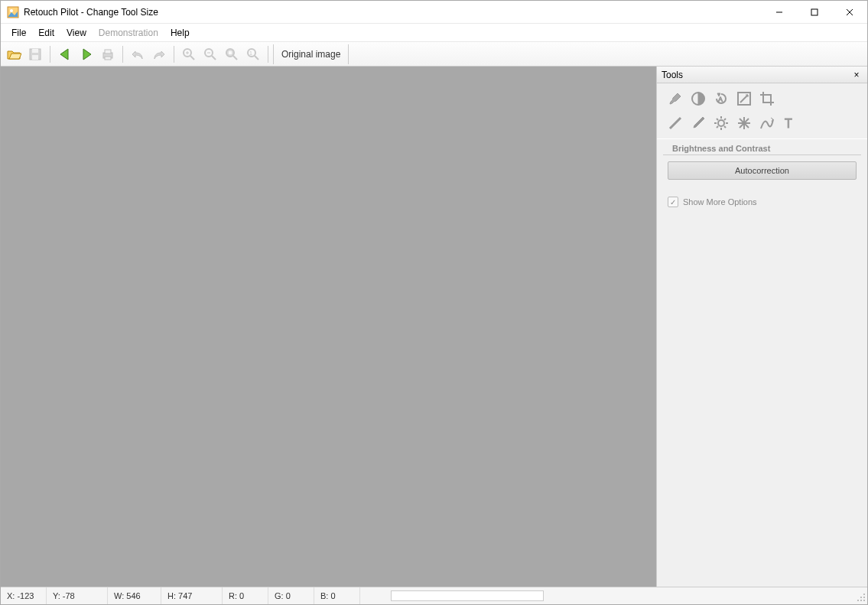  What do you see at coordinates (18, 33) in the screenshot?
I see `menu-file: File` at bounding box center [18, 33].